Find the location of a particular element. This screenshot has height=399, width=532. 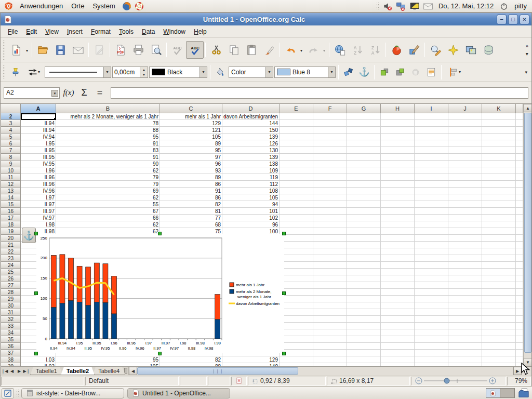

cell-E12 is located at coordinates (296, 184).